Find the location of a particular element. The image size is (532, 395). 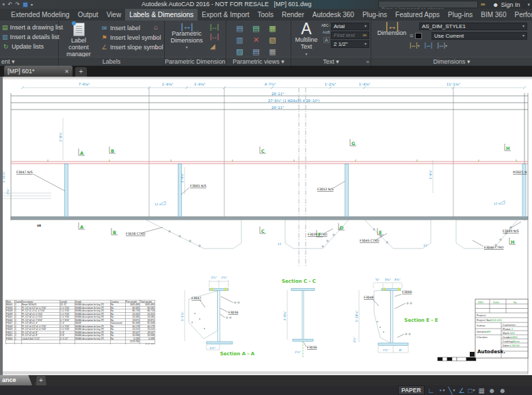

tab-bim-360: BIM 360 is located at coordinates (494, 15).